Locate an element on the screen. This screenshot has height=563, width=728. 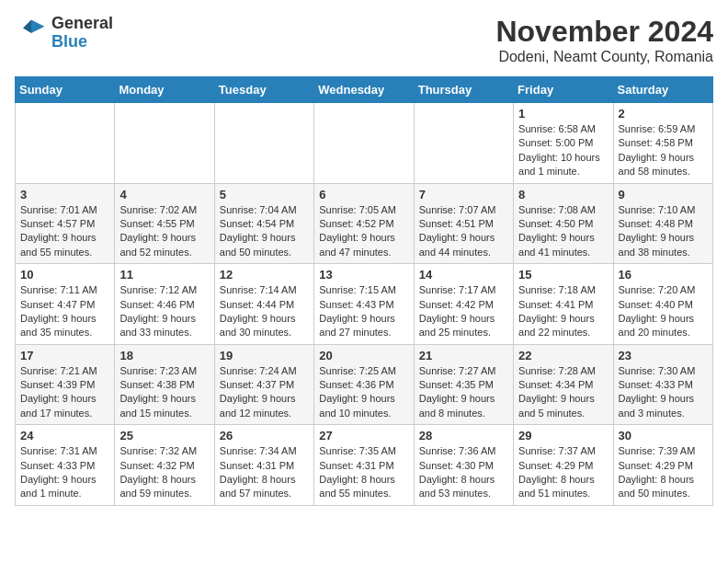
weekday-header-sunday: Sunday is located at coordinates (65, 90).